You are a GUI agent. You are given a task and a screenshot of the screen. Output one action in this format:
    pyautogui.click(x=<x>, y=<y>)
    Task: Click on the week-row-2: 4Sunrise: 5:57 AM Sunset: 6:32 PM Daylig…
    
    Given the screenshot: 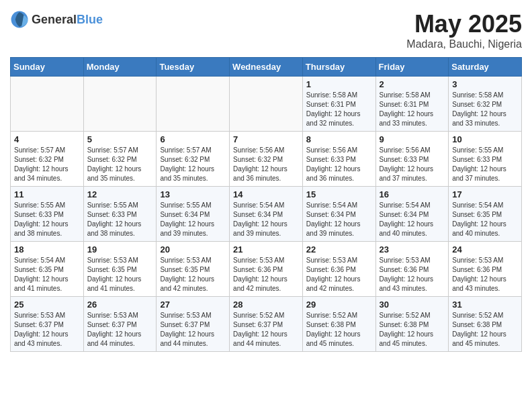 What is the action you would take?
    pyautogui.click(x=266, y=159)
    